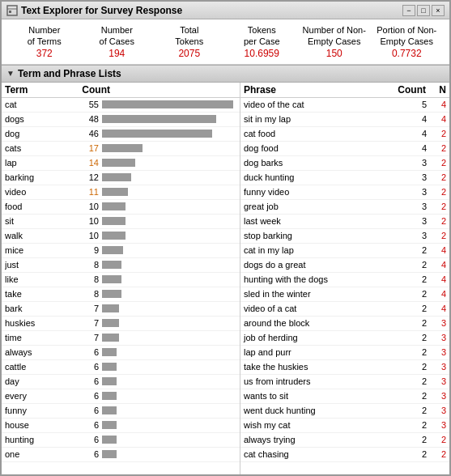 This screenshot has height=476, width=451. Describe the element at coordinates (121, 280) in the screenshot. I see `table-row: like 8` at that location.